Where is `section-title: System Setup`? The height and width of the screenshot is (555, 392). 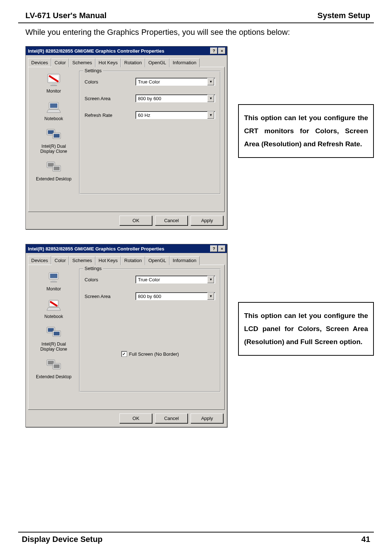 section-title: System Setup is located at coordinates (344, 16).